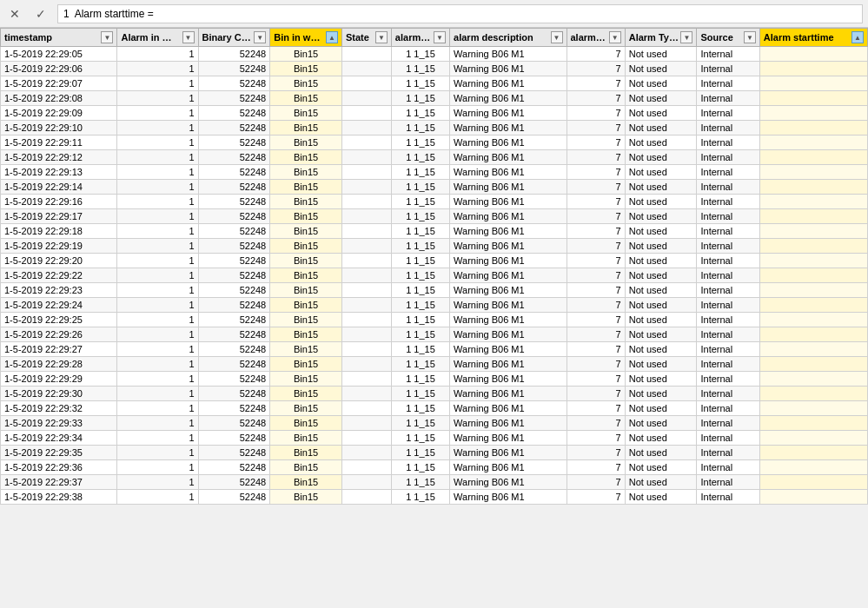 The image size is (868, 608). I want to click on table-row: 1-5-2019 22:29:35152248Bin151 1_15Warnin…, so click(434, 453).